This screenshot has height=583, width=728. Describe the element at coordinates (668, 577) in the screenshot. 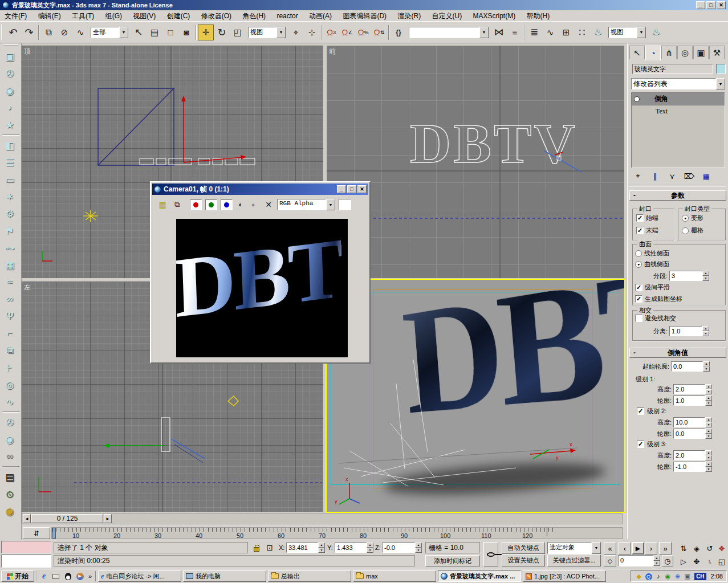

I see `tray-signal-icon: ◉` at that location.